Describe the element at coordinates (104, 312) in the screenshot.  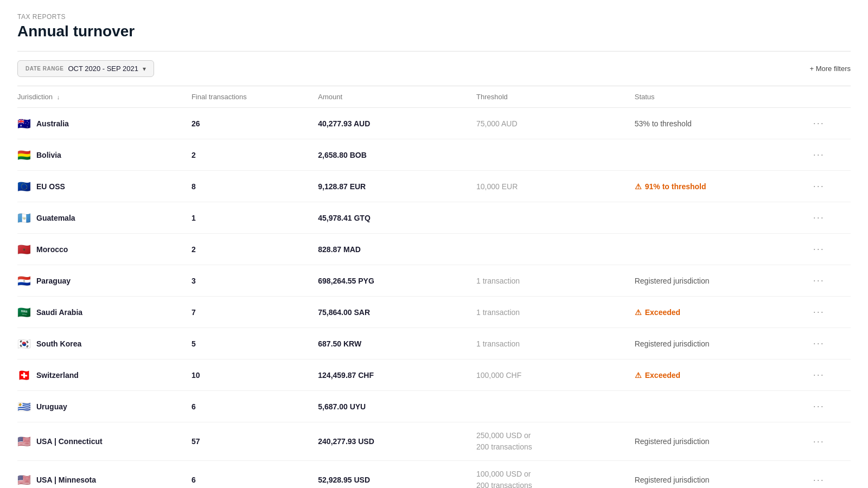
I see `cell-jurisdiction: 🇸🇦 Saudi Arabia` at that location.